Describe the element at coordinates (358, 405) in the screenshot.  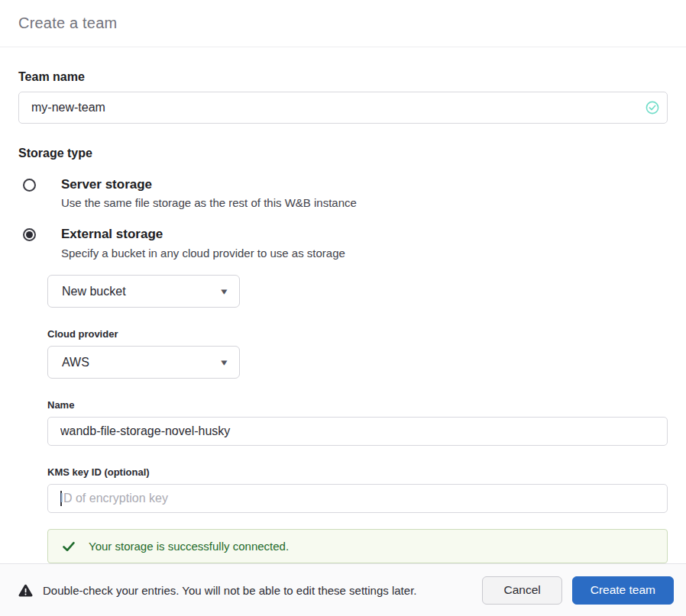
I see `bucket-name-label: Name` at that location.